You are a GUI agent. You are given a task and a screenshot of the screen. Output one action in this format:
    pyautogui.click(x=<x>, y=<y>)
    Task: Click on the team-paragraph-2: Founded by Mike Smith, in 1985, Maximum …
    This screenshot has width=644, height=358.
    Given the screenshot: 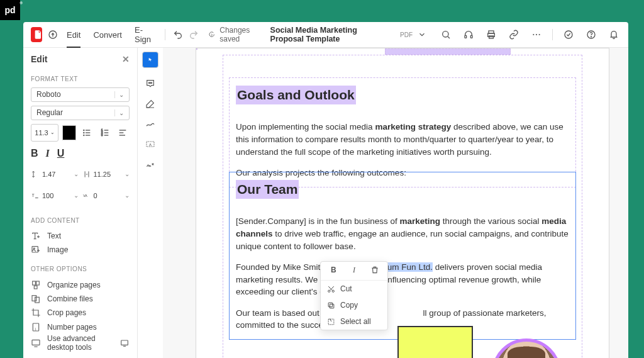 What is the action you would take?
    pyautogui.click(x=402, y=279)
    